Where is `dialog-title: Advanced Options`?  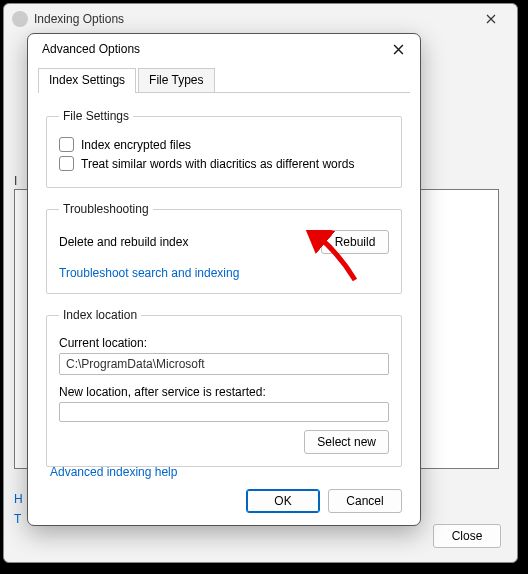 dialog-title: Advanced Options is located at coordinates (213, 49).